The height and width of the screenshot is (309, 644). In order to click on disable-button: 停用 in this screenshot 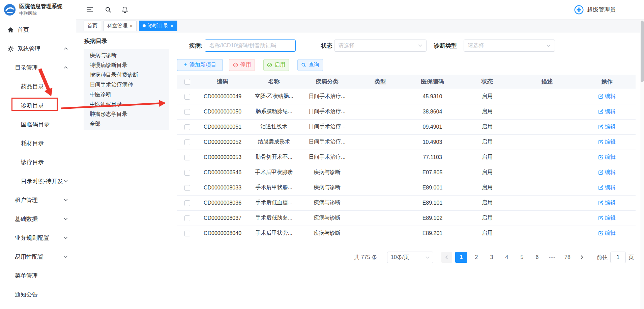, I will do `click(242, 65)`.